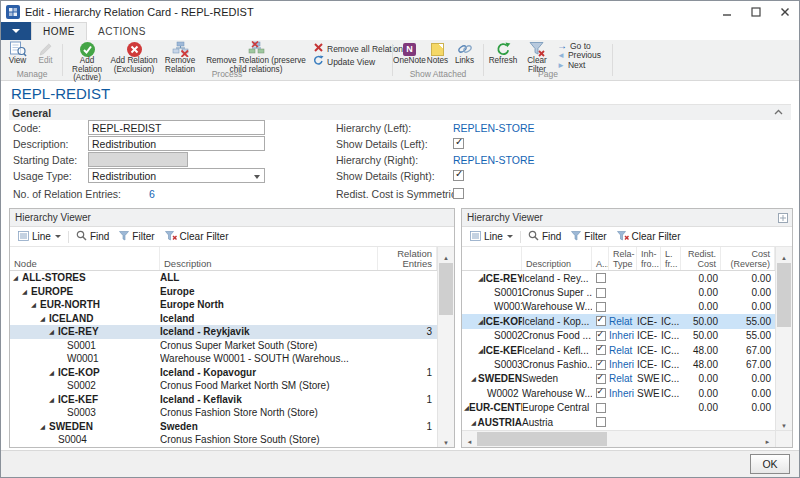 This screenshot has width=800, height=478. I want to click on horizontal-scrollbar, so click(618, 438).